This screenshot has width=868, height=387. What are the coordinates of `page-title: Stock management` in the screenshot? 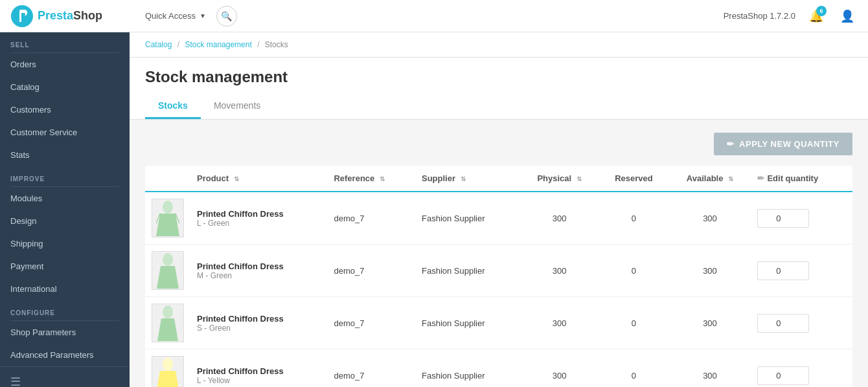 It's located at (499, 77).